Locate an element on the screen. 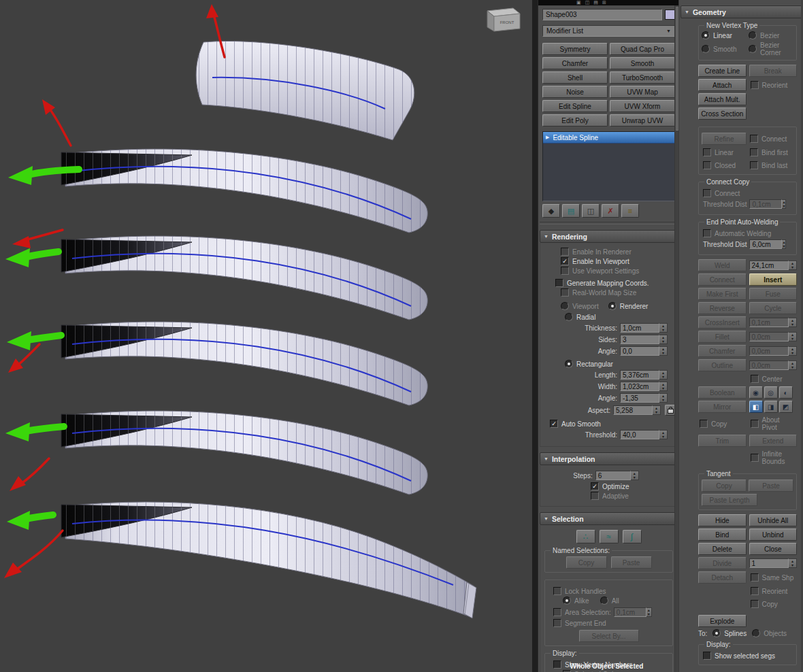 This screenshot has width=803, height=672. use-viewport-settings-checkbox: Use Viewport Settings is located at coordinates (617, 271).